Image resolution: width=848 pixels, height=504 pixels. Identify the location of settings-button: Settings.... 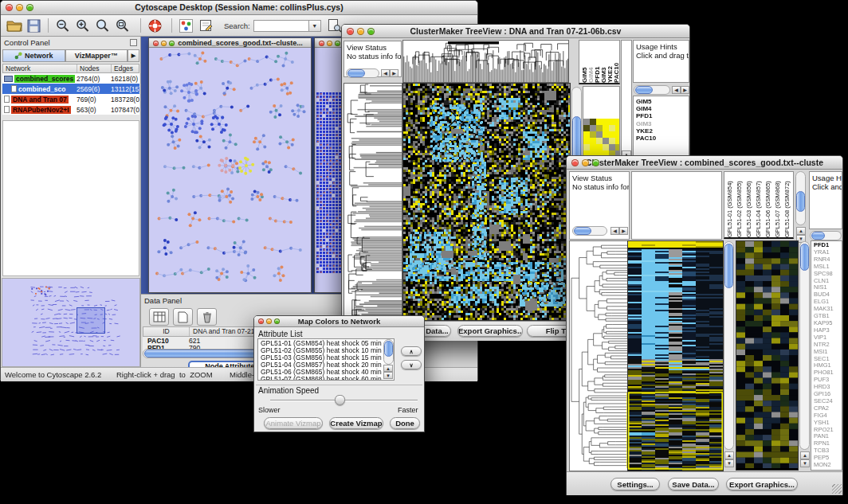
(635, 484).